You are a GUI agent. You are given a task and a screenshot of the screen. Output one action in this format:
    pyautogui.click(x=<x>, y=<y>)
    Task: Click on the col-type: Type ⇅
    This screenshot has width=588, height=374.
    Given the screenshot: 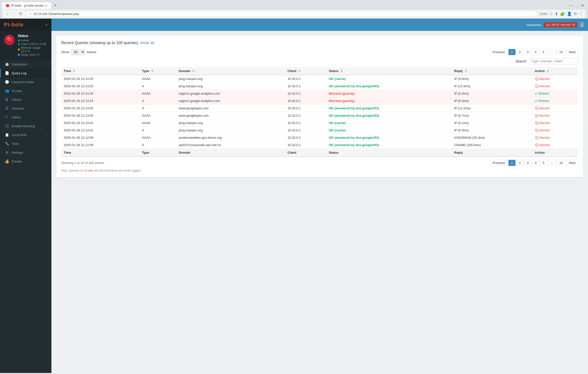 What is the action you would take?
    pyautogui.click(x=158, y=71)
    